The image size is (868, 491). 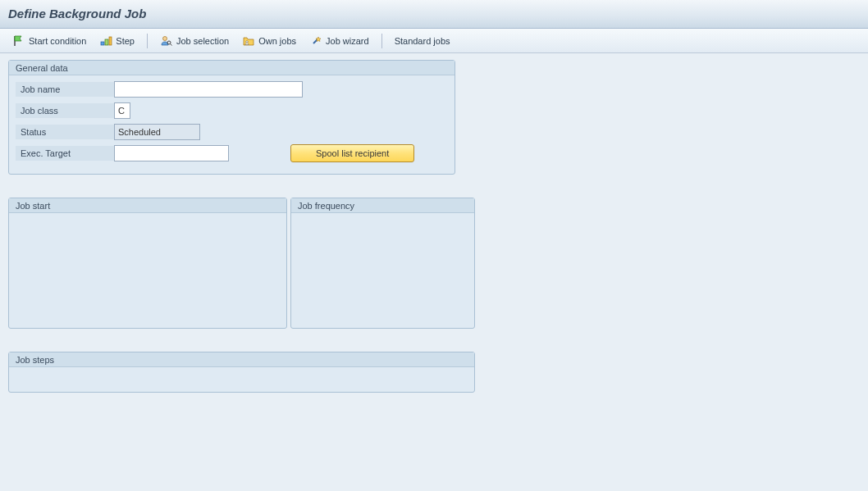 What do you see at coordinates (167, 41) in the screenshot?
I see `person-search-icon` at bounding box center [167, 41].